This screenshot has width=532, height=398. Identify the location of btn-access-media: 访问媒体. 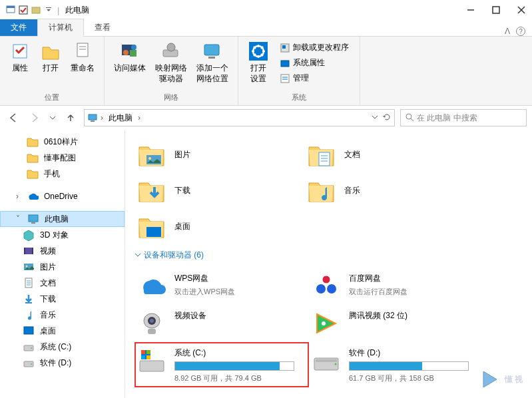
(130, 65).